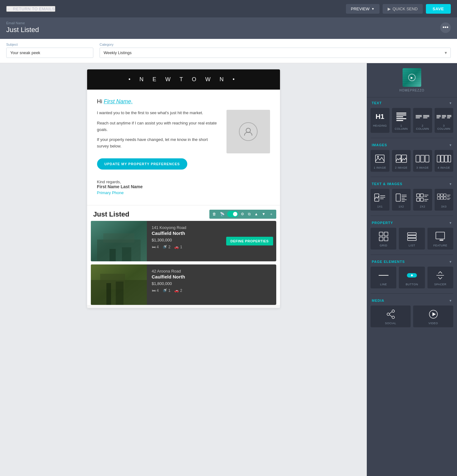 The height and width of the screenshot is (476, 457). What do you see at coordinates (243, 214) in the screenshot?
I see `toolbar-settings-button: ⚙` at bounding box center [243, 214].